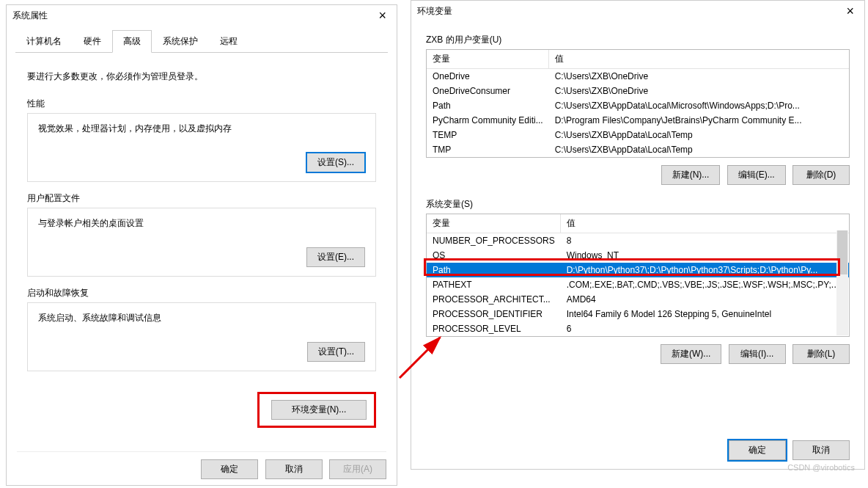 This screenshot has height=488, width=868. Describe the element at coordinates (842, 252) in the screenshot. I see `scrollbar-thumb` at that location.